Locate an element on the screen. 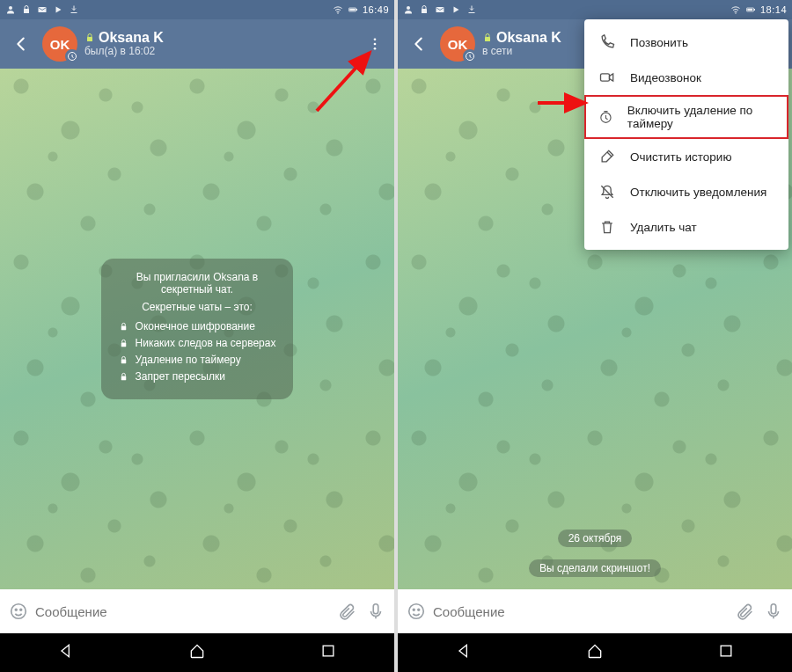  info-heading: Секретные чаты – это: is located at coordinates (197, 307).